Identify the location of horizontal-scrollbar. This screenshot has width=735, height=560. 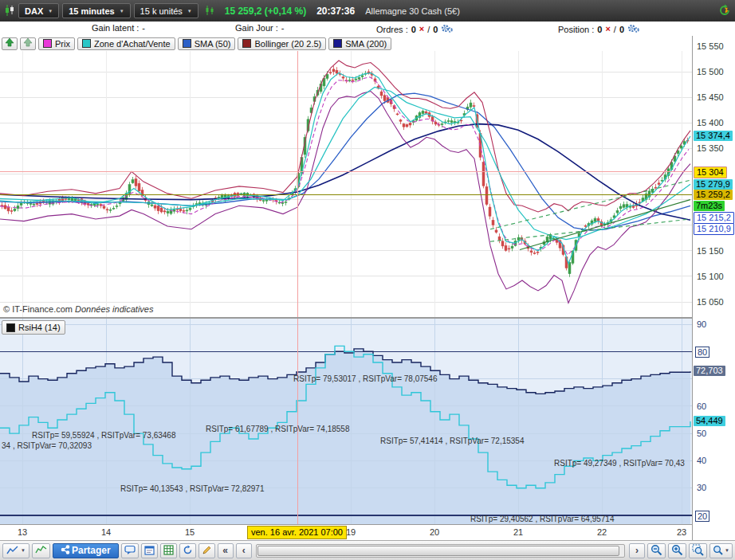
(440, 551).